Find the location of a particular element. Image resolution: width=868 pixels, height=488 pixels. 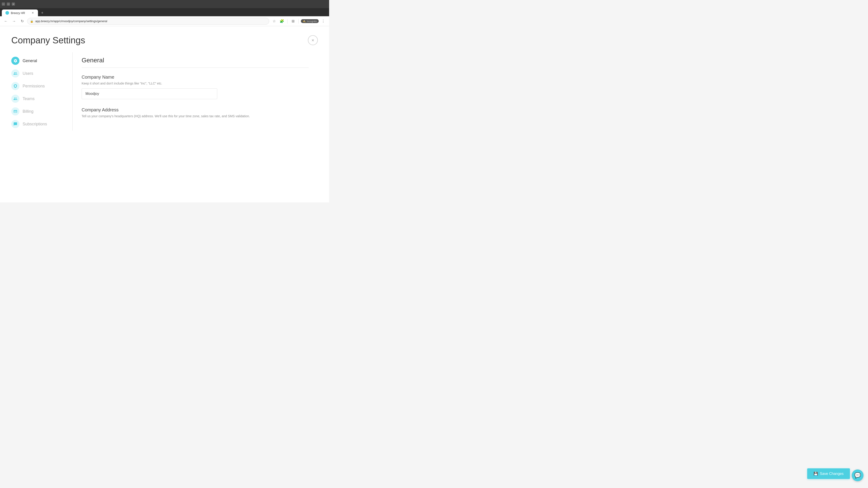

billing-icon is located at coordinates (16, 111).